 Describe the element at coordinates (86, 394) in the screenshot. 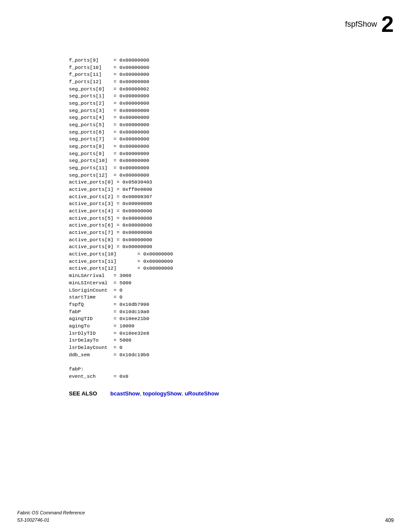

I see `see-also-label: SEE ALSO` at that location.